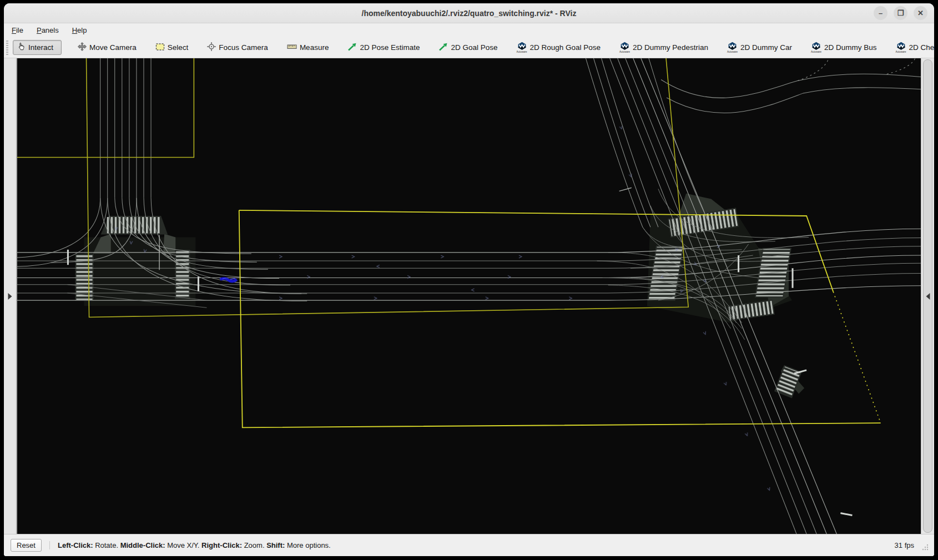  I want to click on mouse-help-text: Left-Click: Rotate. Middle-Click: Move X…, so click(190, 545).